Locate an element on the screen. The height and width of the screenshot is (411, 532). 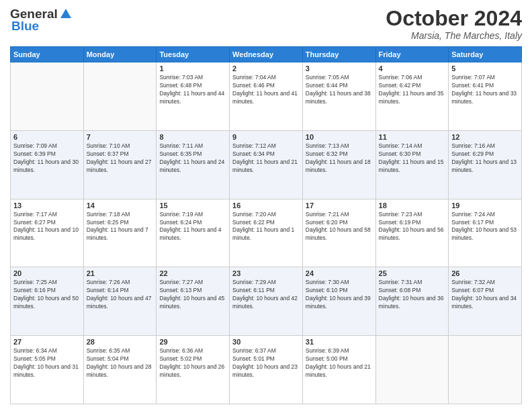
day-number: 3 is located at coordinates (339, 68).